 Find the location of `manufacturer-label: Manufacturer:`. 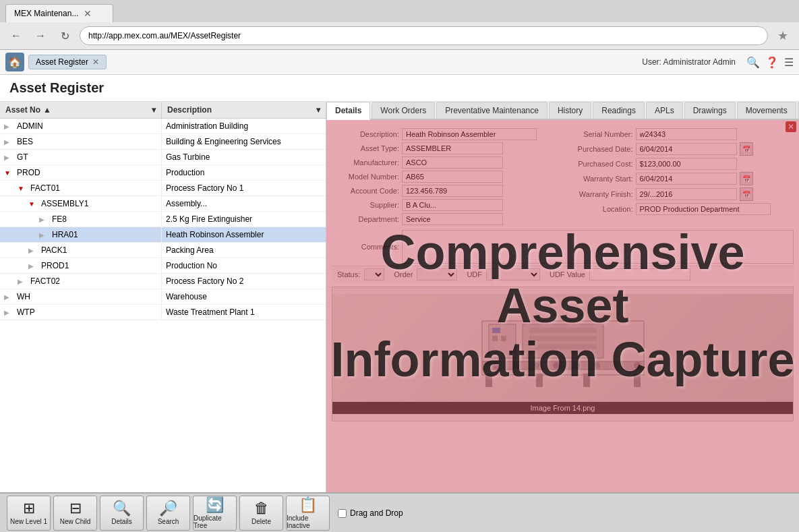

manufacturer-label: Manufacturer: is located at coordinates (365, 162).